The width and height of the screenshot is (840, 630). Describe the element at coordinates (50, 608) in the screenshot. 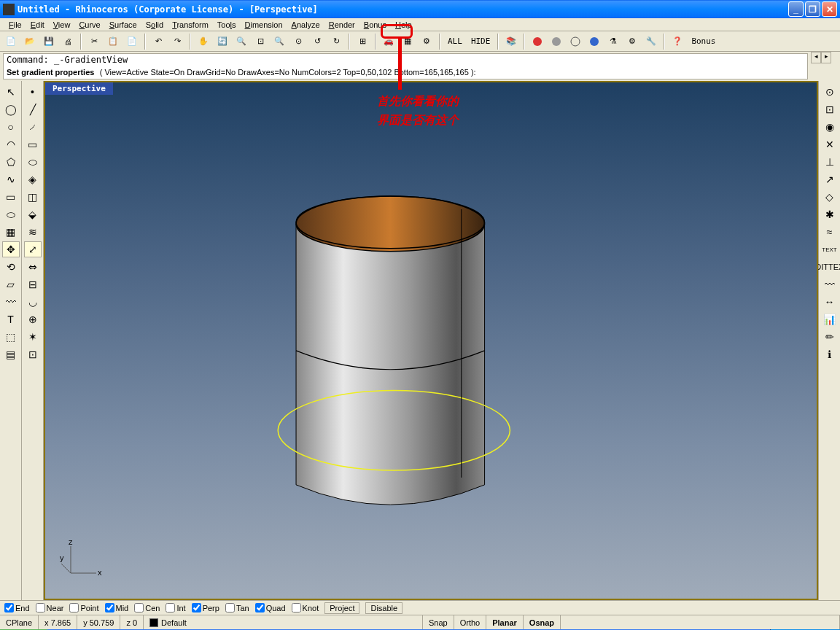

I see `osnap-near: Near` at that location.